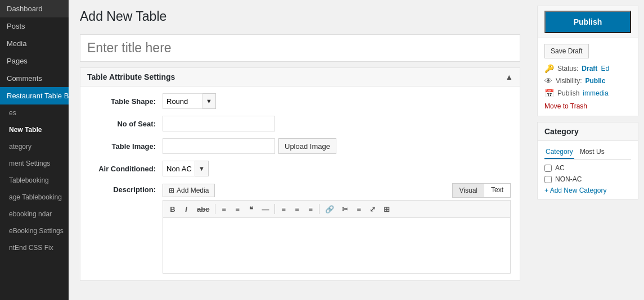 This screenshot has height=300, width=644. I want to click on sidebar-item-rtb: Restaurant Table Booking, so click(34, 96).